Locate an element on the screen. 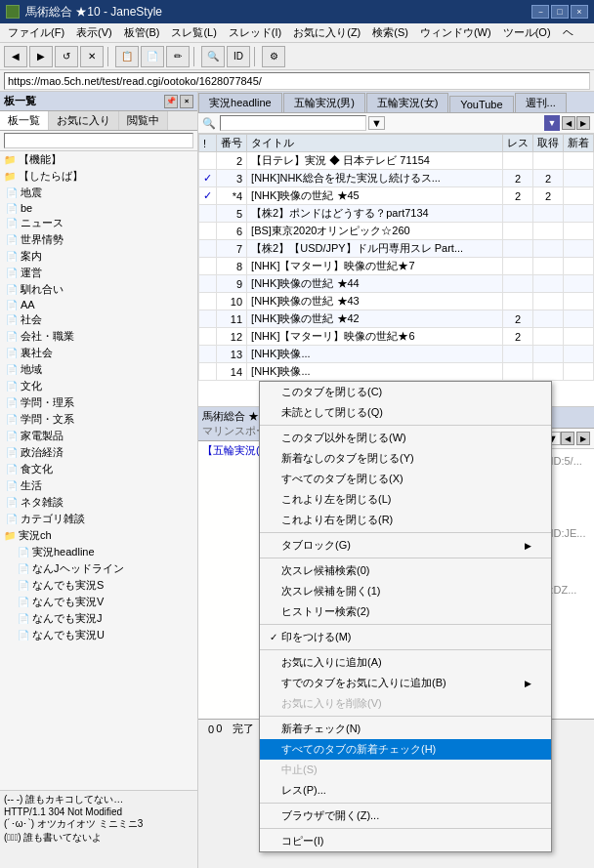 Image resolution: width=594 pixels, height=868 pixels. sidebar-tab-browsing: 閲覧中 is located at coordinates (144, 121).